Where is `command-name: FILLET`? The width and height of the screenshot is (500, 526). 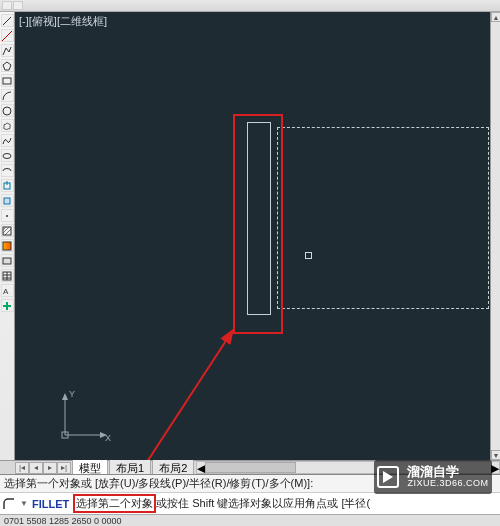 command-name: FILLET is located at coordinates (50, 504).